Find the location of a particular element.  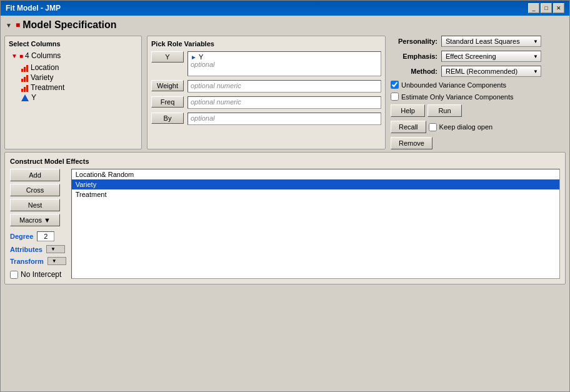

method-label: Method: is located at coordinates (414, 71).